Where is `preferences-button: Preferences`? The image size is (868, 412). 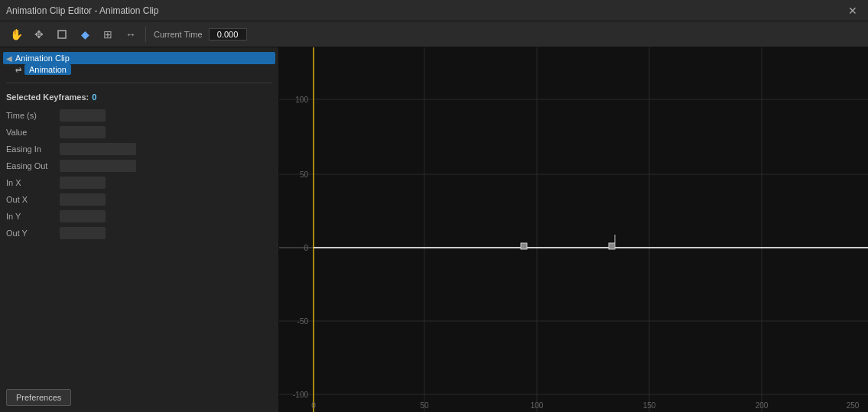 preferences-button: Preferences is located at coordinates (38, 397).